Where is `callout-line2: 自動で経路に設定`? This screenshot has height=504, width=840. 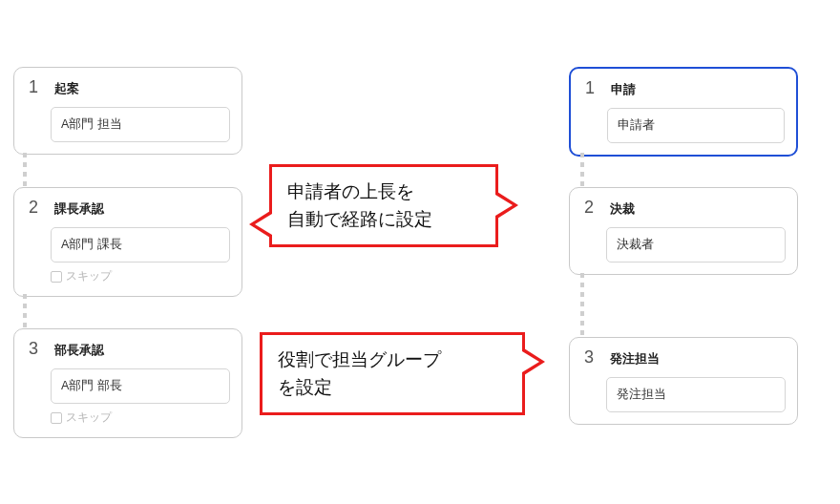
callout-line2: 自動で経路に設定 is located at coordinates (360, 220).